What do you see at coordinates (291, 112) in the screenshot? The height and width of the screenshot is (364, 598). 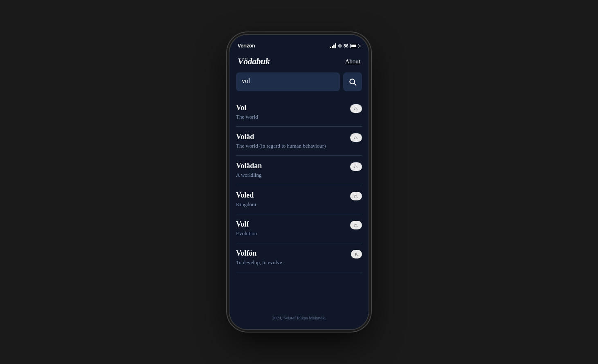 I see `word-content: Vol The world` at bounding box center [291, 112].